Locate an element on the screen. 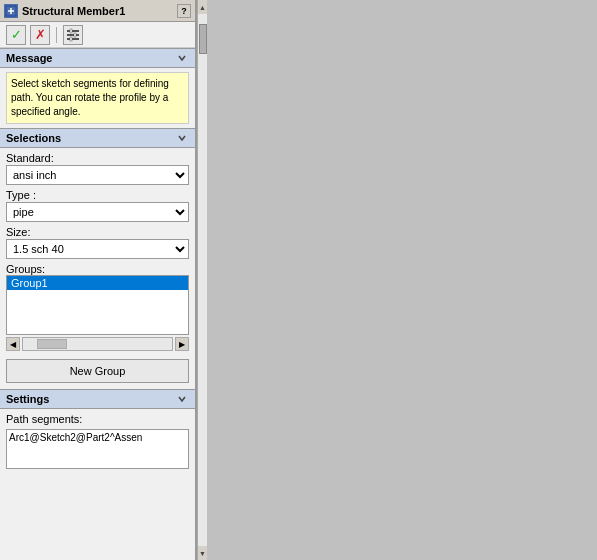 This screenshot has height=560, width=597. panel-title-bar: Structural Member1 ? is located at coordinates (98, 11).